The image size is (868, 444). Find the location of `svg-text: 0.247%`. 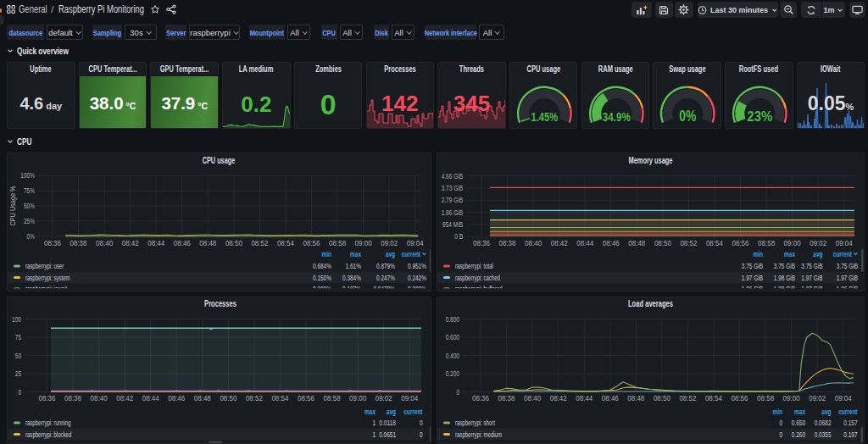

svg-text: 0.247% is located at coordinates (386, 278).